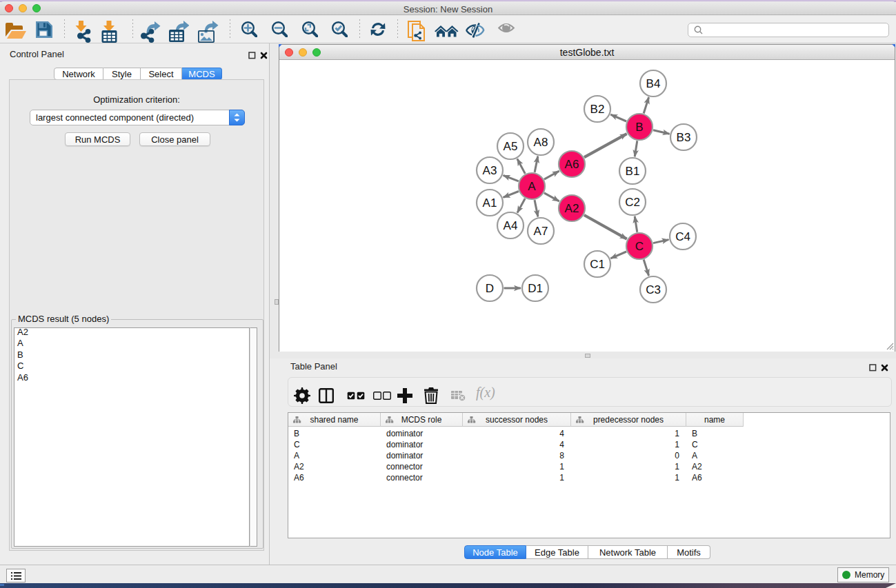  I want to click on svg-text: C2, so click(633, 203).